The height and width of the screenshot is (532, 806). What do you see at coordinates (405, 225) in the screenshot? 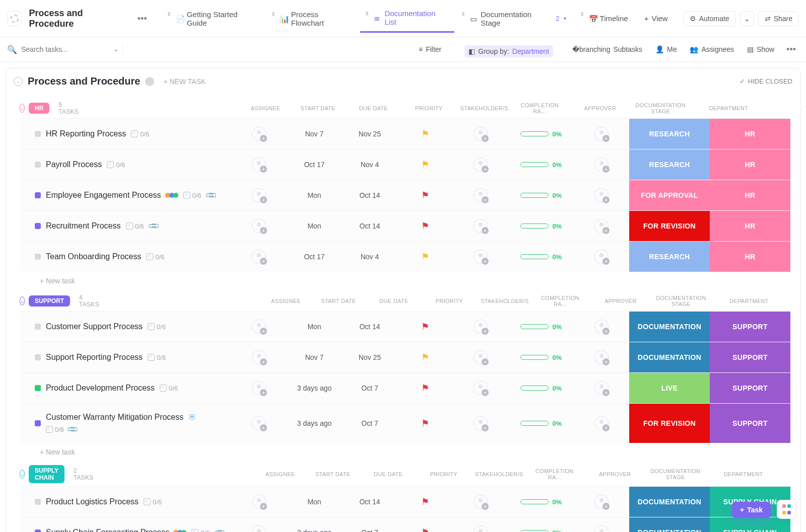
I see `task-row: Recruitment Process0/6📎 Mon Oct 14 ⚑ 0% …` at bounding box center [405, 225].